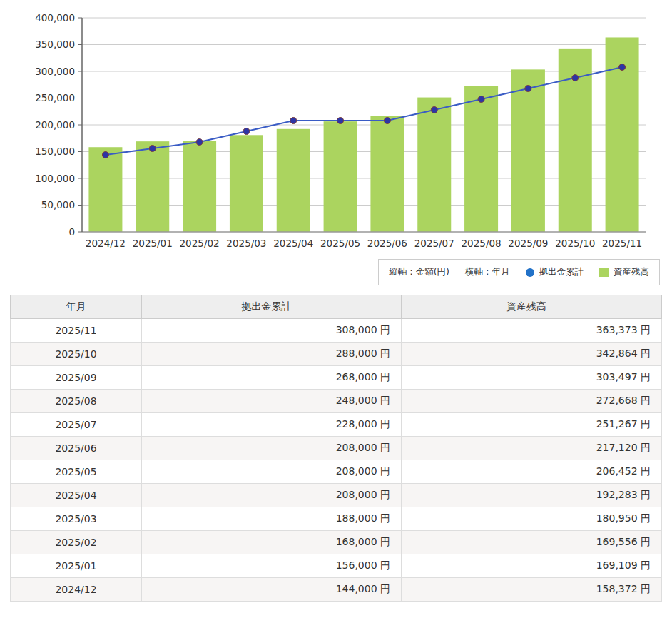 Image resolution: width=672 pixels, height=618 pixels. What do you see at coordinates (55, 125) in the screenshot?
I see `y-axis-labels: 050,000100,000150,000200,000250,000300,0…` at bounding box center [55, 125].